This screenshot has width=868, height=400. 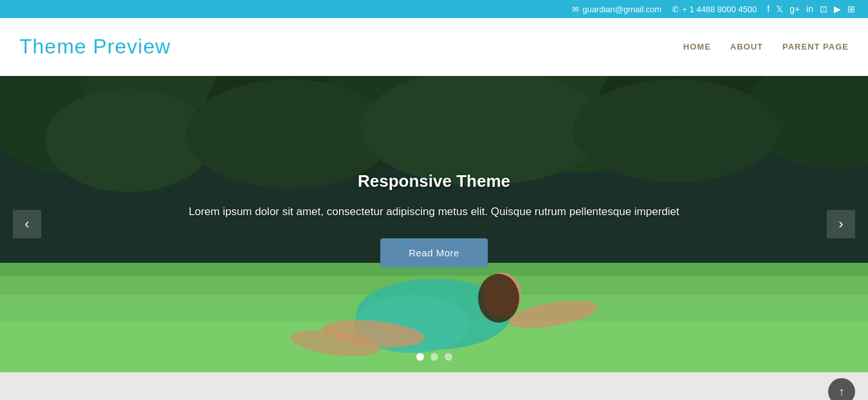 I want to click on site-header: Theme Preview HOME ABOUT PARENT PAGE, so click(x=434, y=47).